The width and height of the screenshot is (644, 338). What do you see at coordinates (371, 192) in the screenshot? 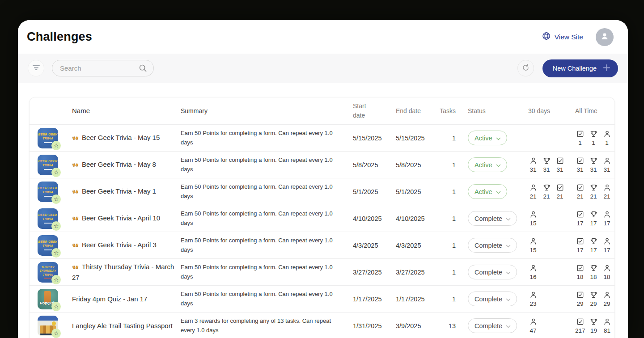
I see `start-date: 5/1/2025` at bounding box center [371, 192].